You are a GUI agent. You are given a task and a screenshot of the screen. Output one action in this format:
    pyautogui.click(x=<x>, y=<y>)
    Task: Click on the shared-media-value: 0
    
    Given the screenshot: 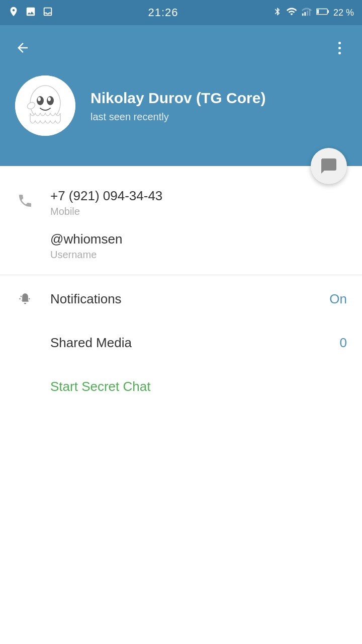 What is the action you would take?
    pyautogui.click(x=343, y=343)
    